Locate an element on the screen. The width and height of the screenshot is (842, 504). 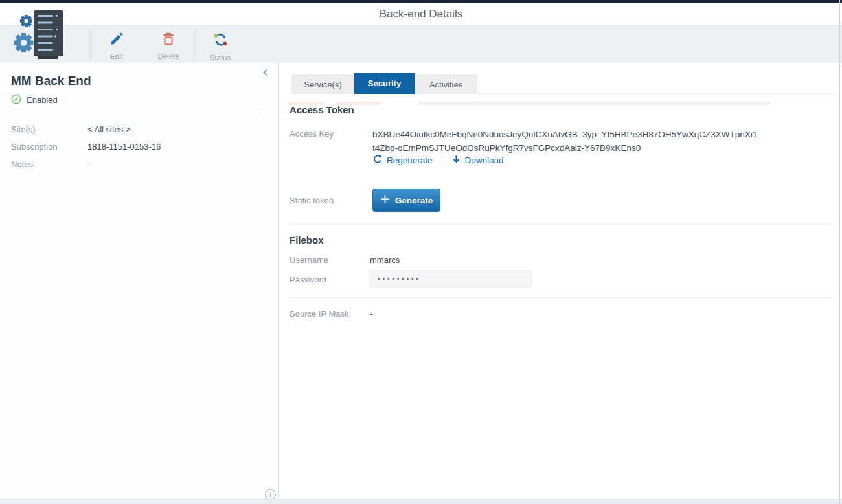
download-arrow-icon is located at coordinates (456, 161).